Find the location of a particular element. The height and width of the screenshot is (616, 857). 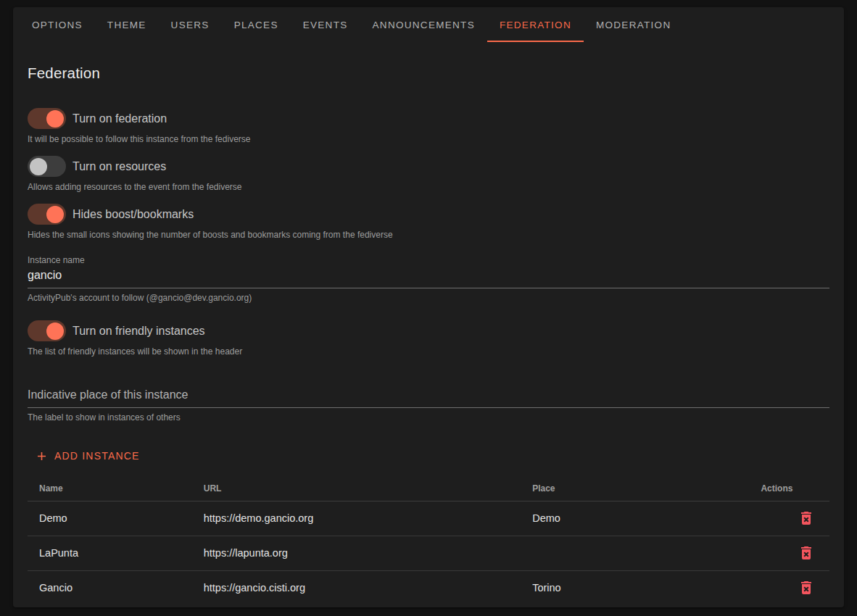

hide-boosts-toggle is located at coordinates (46, 215).